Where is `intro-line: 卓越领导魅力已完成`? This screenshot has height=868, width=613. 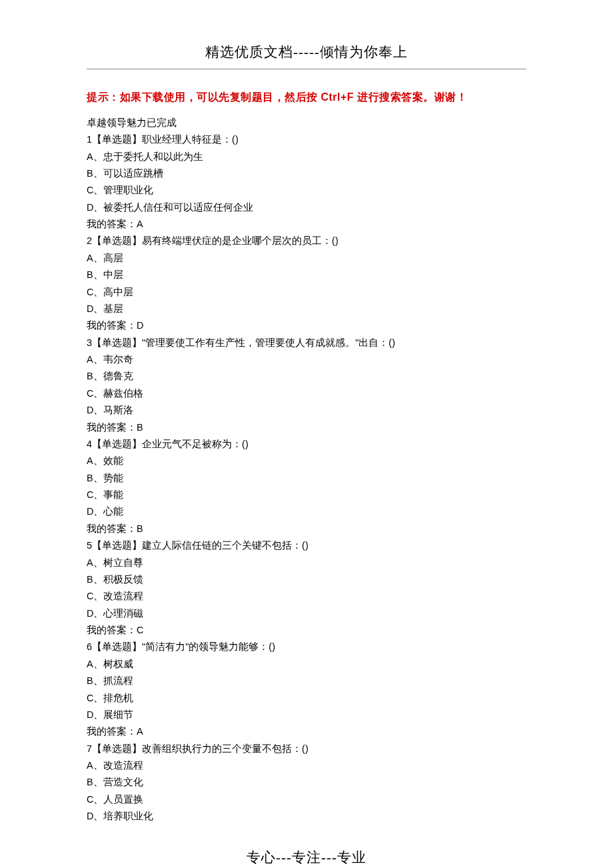
intro-line: 卓越领导魅力已完成 is located at coordinates (306, 123).